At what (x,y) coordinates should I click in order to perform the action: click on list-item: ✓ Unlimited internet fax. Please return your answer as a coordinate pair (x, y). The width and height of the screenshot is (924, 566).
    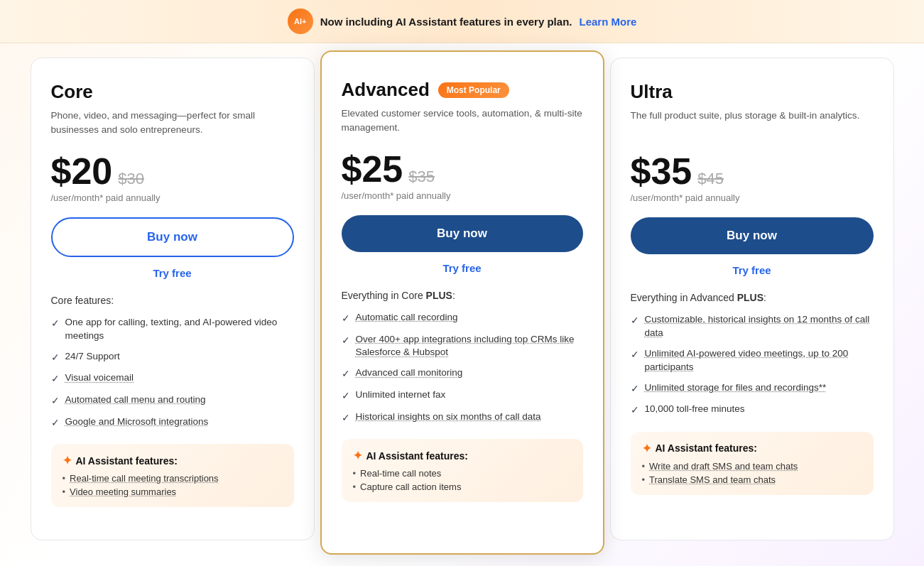
    Looking at the image, I should click on (462, 396).